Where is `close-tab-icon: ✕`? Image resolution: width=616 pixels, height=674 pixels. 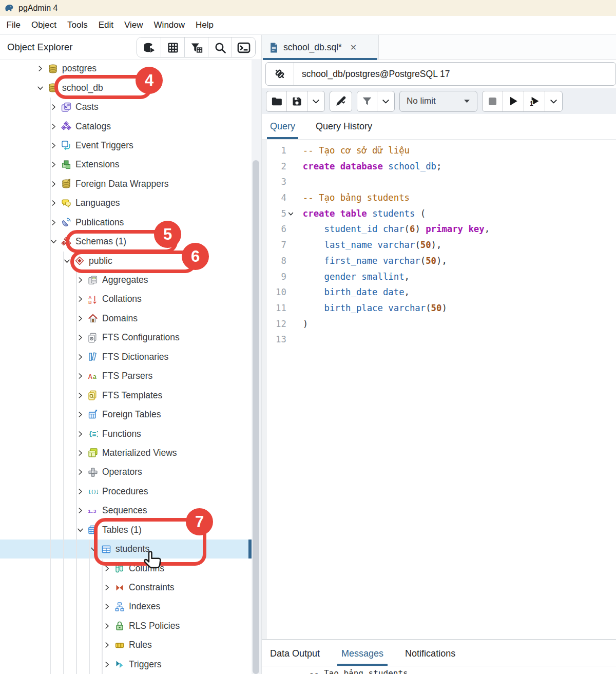
close-tab-icon: ✕ is located at coordinates (353, 47).